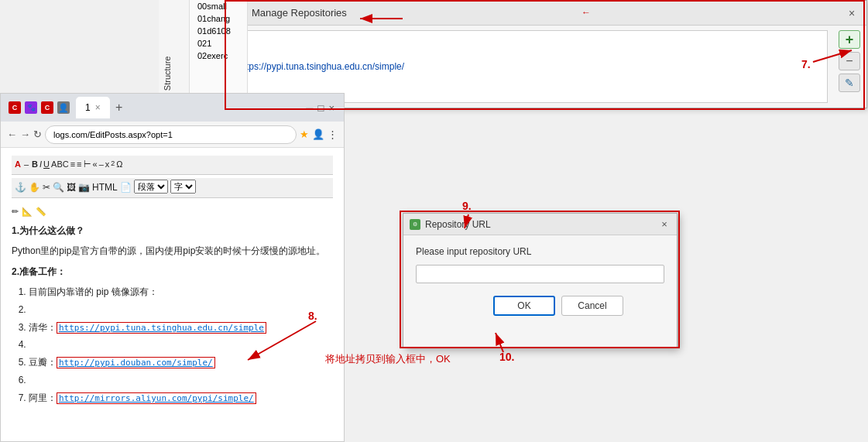 The height and width of the screenshot is (442, 868). I want to click on paragraph-select: 段落, so click(151, 187).